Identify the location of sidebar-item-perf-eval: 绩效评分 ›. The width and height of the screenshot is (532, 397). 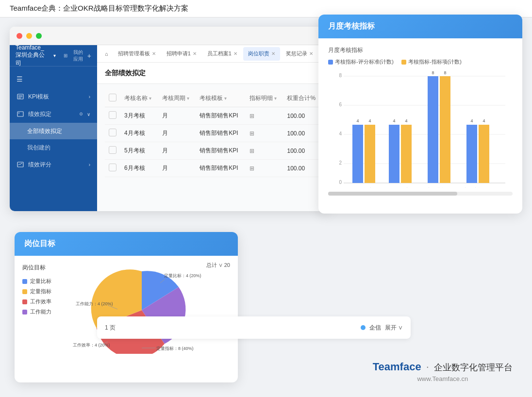
(53, 165).